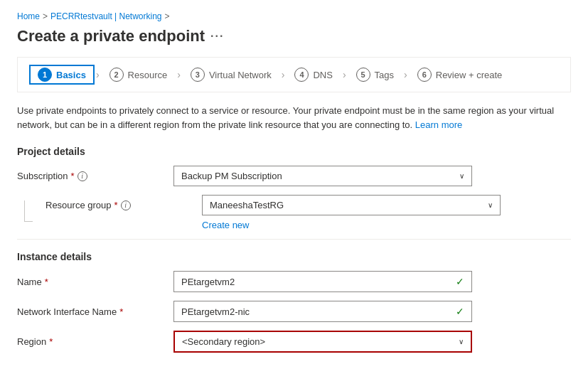 The width and height of the screenshot is (588, 369). I want to click on project-details-title: Project details, so click(294, 151).